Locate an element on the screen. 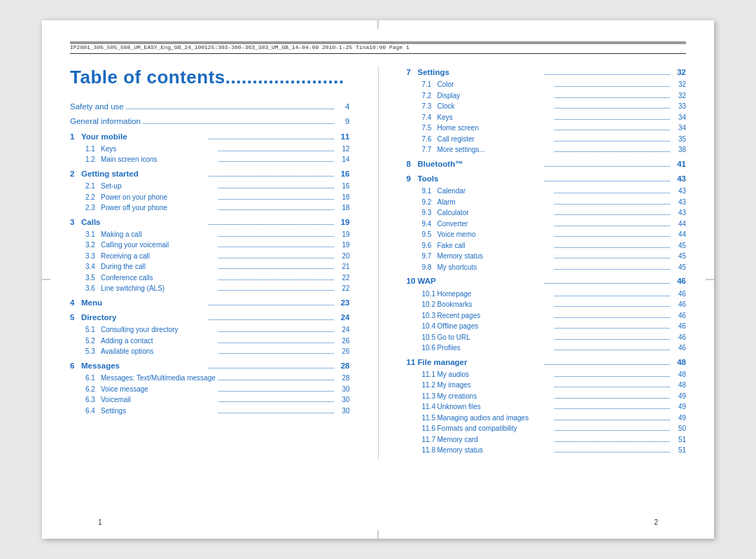 The image size is (756, 559). toc-section-page: 43 is located at coordinates (679, 179).